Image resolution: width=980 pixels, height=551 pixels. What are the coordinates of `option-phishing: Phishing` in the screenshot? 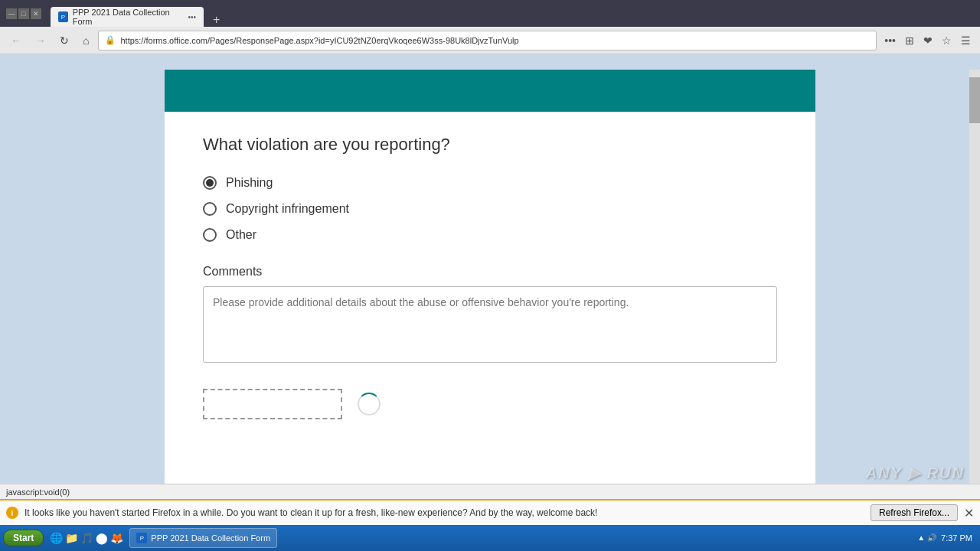 It's located at (490, 183).